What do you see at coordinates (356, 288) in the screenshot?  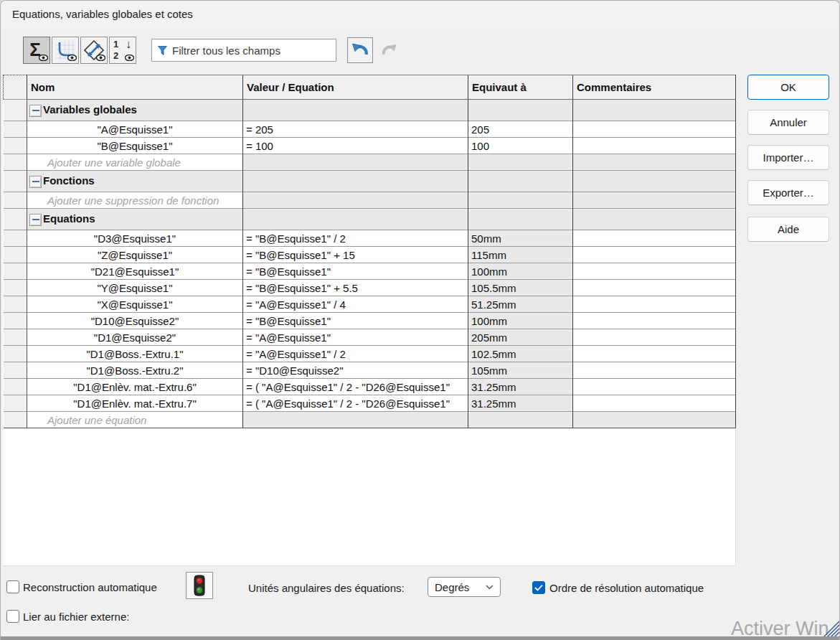 I see `equation-cell: = "B@Esquisse1" + 5.5` at bounding box center [356, 288].